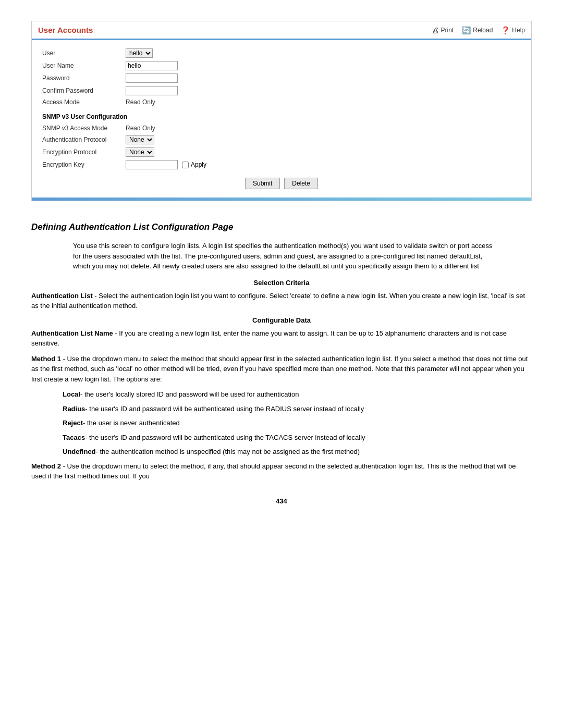 The image size is (563, 728). I want to click on tacacs-para: Tacacs- the user's ID and password will …, so click(282, 438).